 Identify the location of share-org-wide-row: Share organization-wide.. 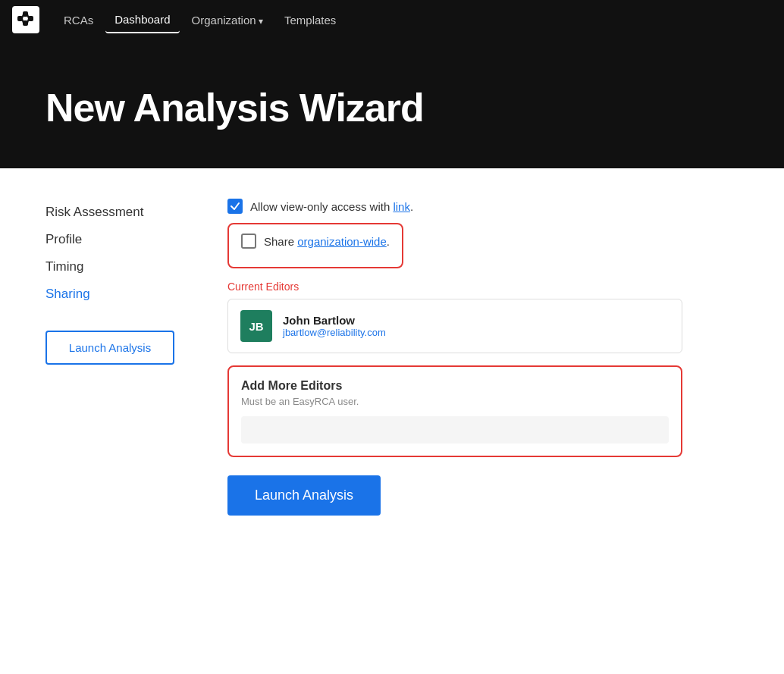
(315, 241).